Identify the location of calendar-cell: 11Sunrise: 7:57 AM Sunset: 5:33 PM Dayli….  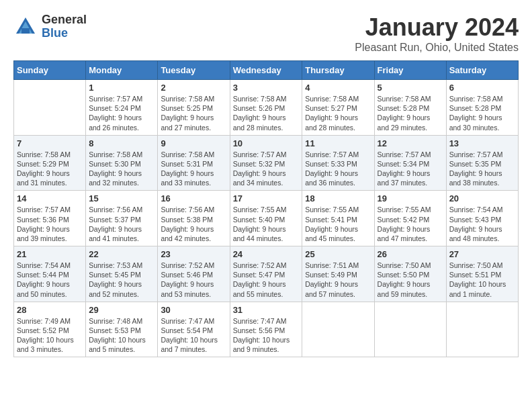
(339, 163).